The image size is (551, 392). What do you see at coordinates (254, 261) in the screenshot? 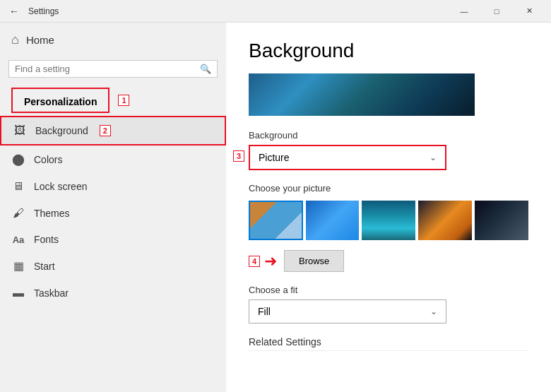
I see `annotation-4: 4` at bounding box center [254, 261].